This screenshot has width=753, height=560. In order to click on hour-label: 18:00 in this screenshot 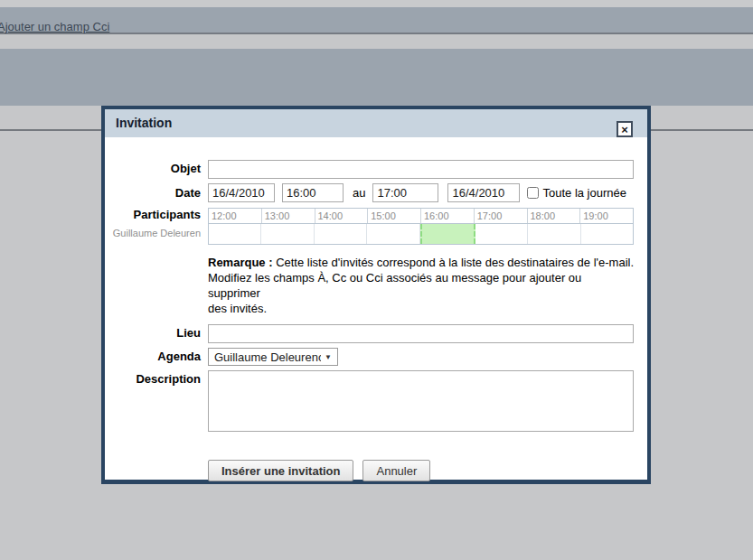, I will do `click(555, 216)`.